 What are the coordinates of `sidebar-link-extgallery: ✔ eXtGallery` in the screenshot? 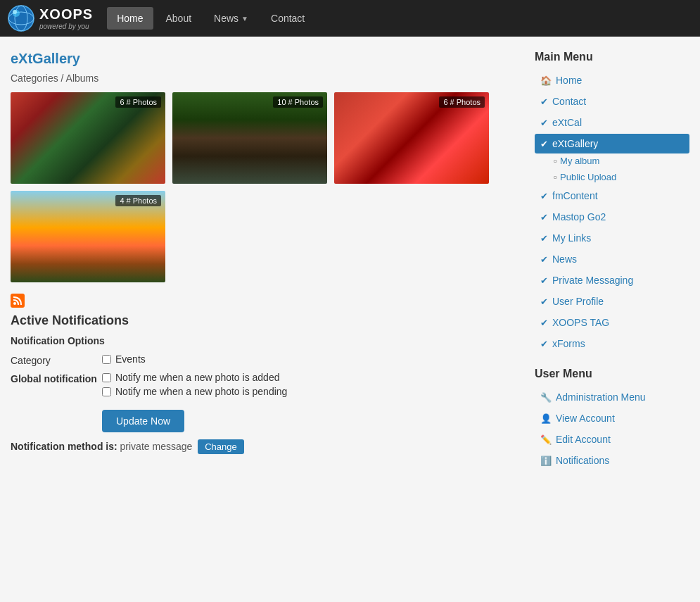 It's located at (612, 144).